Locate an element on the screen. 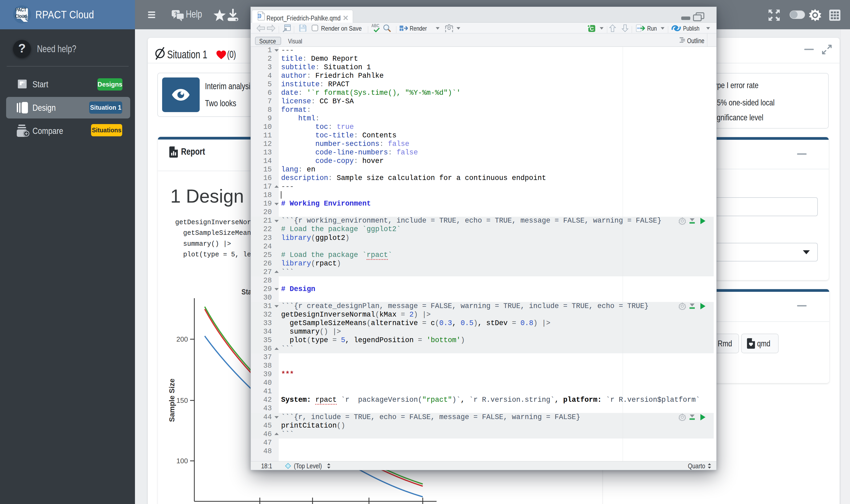 This screenshot has width=850, height=504. svg-text: 200 is located at coordinates (182, 339).